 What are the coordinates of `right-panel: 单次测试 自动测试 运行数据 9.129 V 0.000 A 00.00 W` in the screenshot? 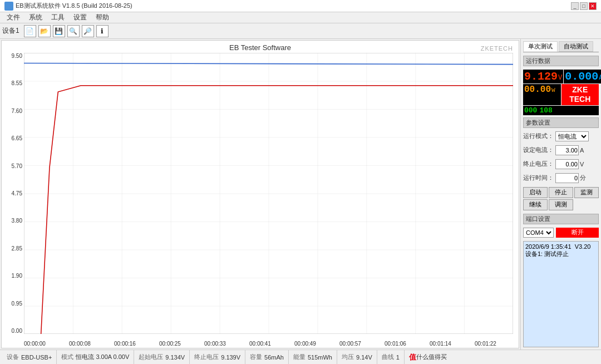 It's located at (561, 194).